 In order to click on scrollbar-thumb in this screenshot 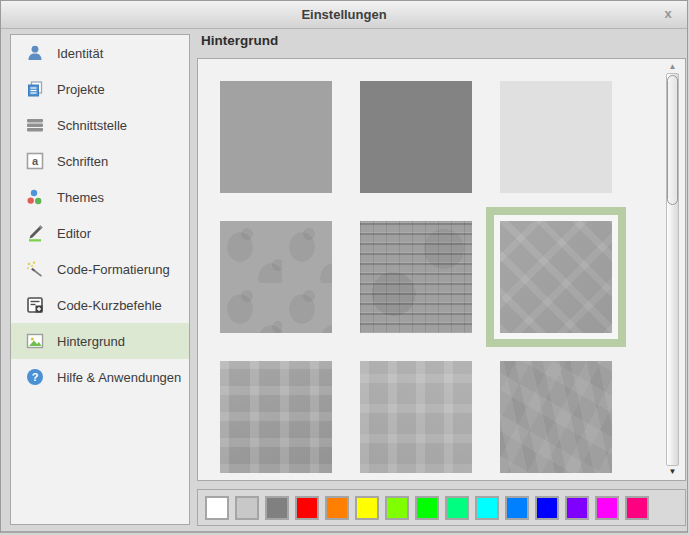, I will do `click(672, 140)`.